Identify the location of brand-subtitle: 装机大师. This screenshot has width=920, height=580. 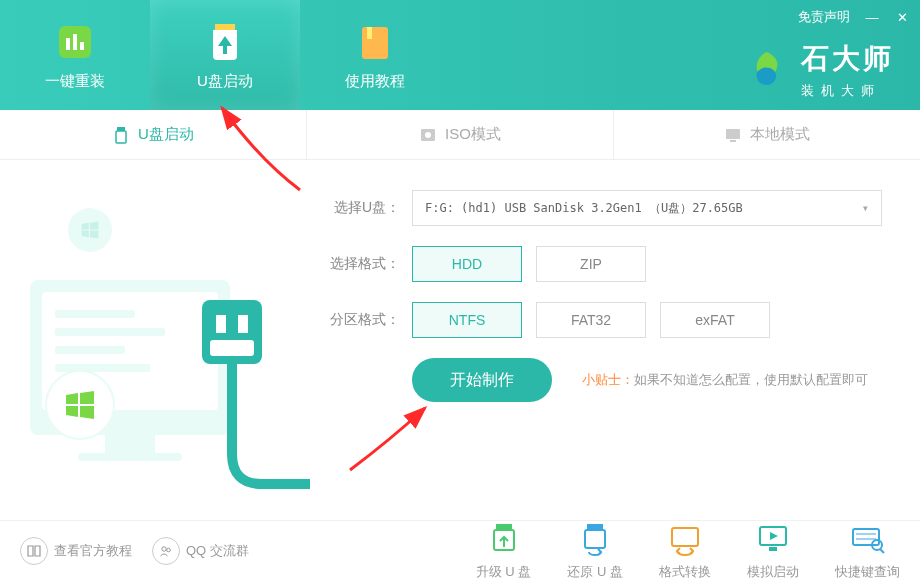
(848, 91).